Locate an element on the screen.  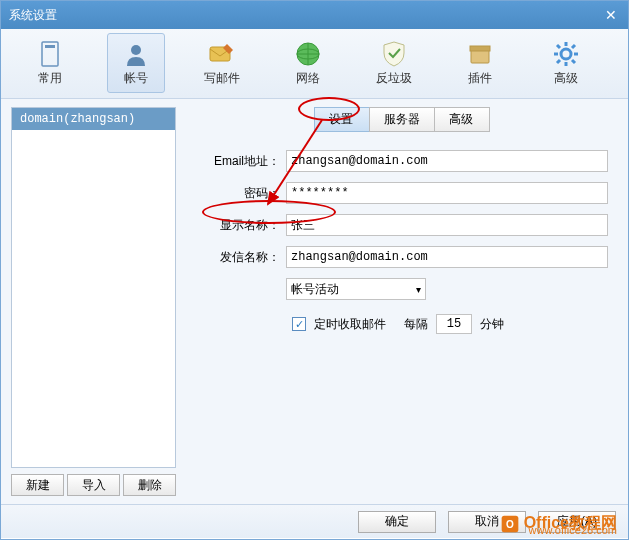
label-sender-name: 发信名称： is located at coordinates (241, 258).